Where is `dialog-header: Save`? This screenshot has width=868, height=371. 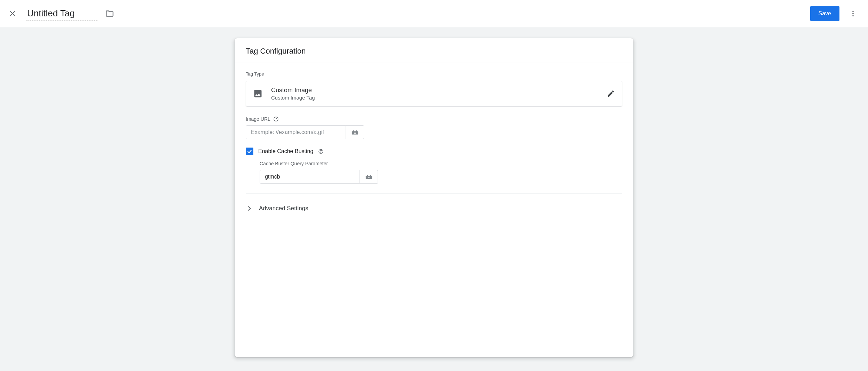 dialog-header: Save is located at coordinates (434, 14).